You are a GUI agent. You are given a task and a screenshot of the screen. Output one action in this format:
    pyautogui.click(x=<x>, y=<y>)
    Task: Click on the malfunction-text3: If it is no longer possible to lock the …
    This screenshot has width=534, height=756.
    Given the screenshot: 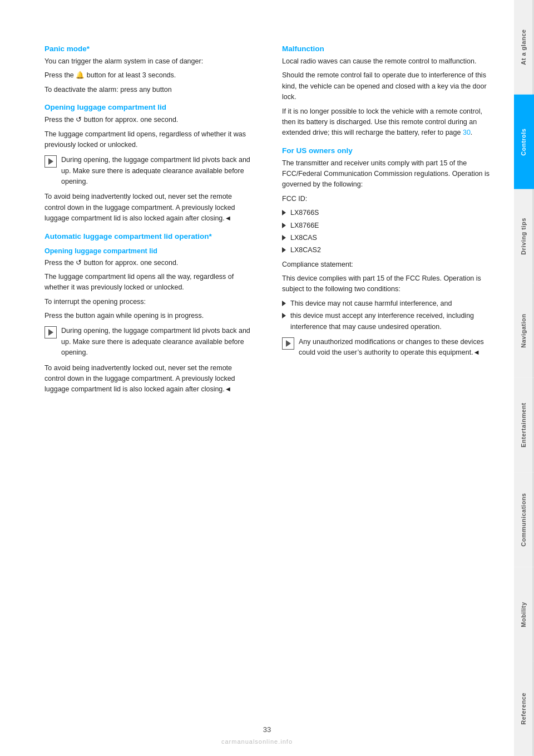 What is the action you would take?
    pyautogui.click(x=387, y=122)
    